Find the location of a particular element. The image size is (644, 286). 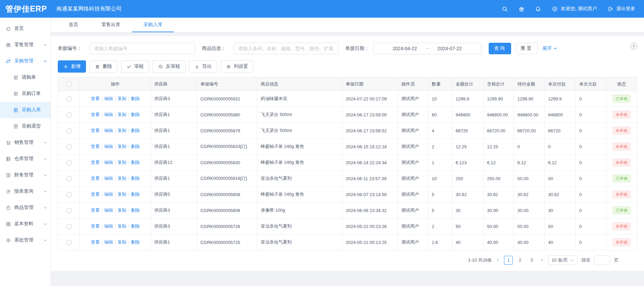

bell-icon is located at coordinates (538, 9).